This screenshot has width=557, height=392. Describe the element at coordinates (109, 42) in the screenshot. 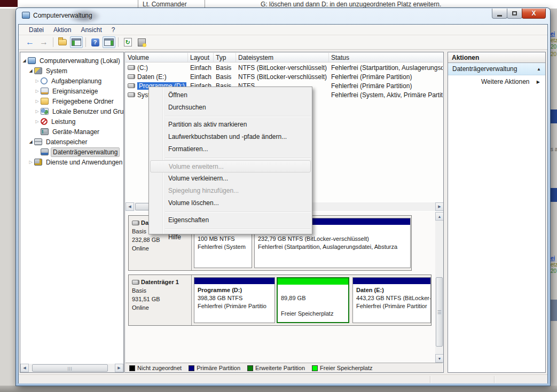

I see `toggle-action-pane-button` at that location.